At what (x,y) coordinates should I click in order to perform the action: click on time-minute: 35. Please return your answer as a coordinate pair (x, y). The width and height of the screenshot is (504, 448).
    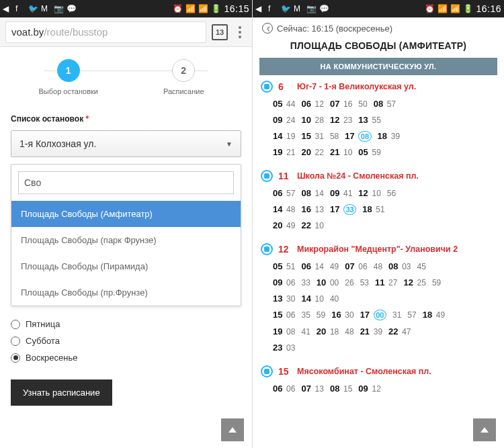
    Looking at the image, I should click on (305, 315).